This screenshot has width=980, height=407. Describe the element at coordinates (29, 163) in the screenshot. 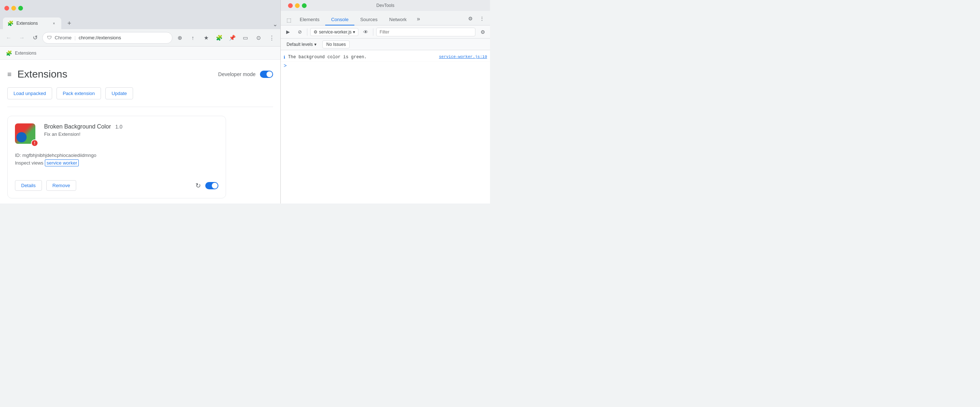

I see `inspect-views-label: Inspect views` at that location.